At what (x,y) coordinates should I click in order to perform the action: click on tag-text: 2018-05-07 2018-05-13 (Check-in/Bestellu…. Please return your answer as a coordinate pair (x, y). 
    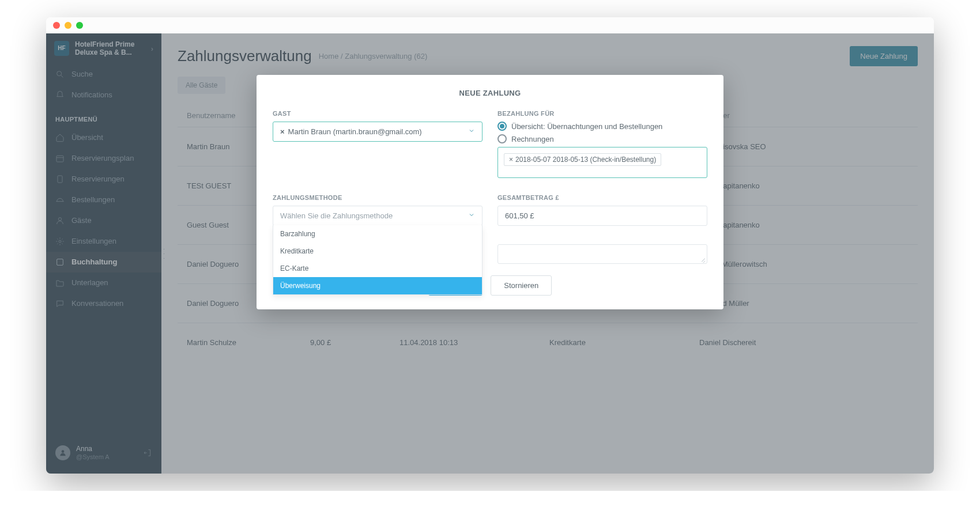
    Looking at the image, I should click on (586, 160).